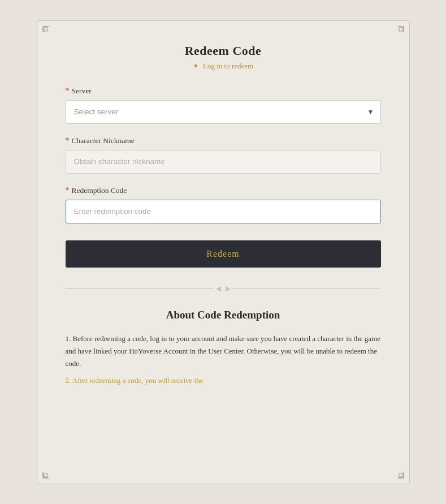 The width and height of the screenshot is (446, 504). Describe the element at coordinates (223, 381) in the screenshot. I see `about-item-2: 2. After redeeming a code, you will rece…` at that location.